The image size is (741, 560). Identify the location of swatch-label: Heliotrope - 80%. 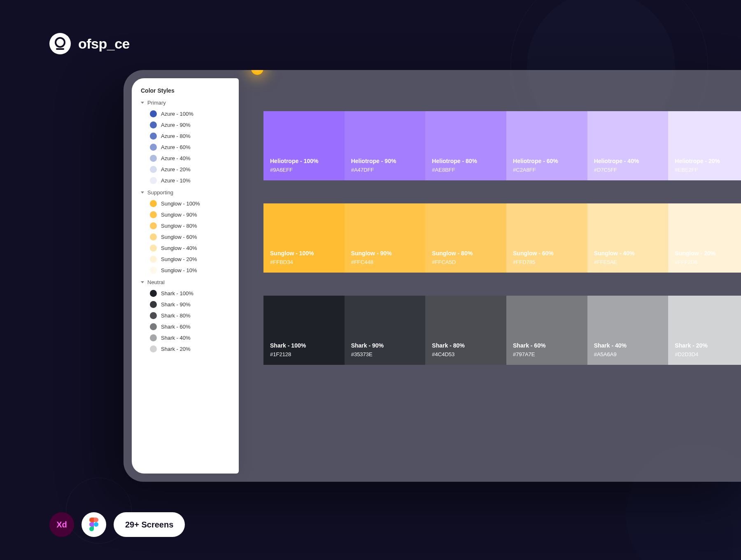
(466, 161).